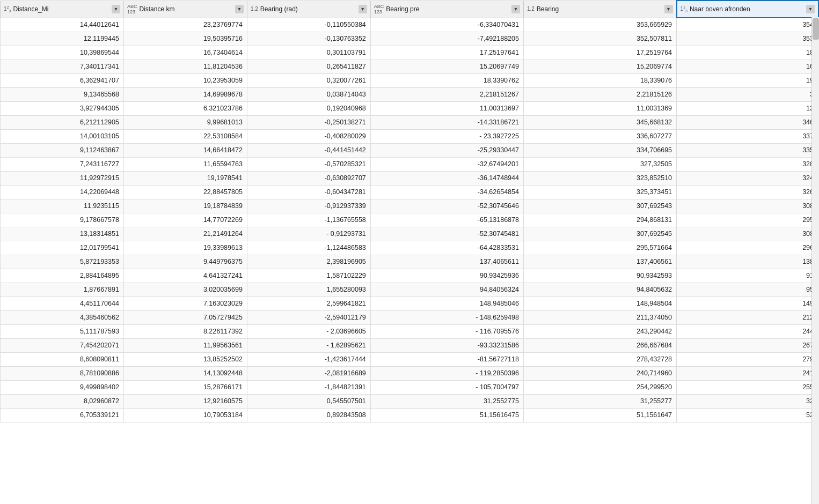 Image resolution: width=819 pixels, height=504 pixels. I want to click on table-cell: 353, so click(748, 39).